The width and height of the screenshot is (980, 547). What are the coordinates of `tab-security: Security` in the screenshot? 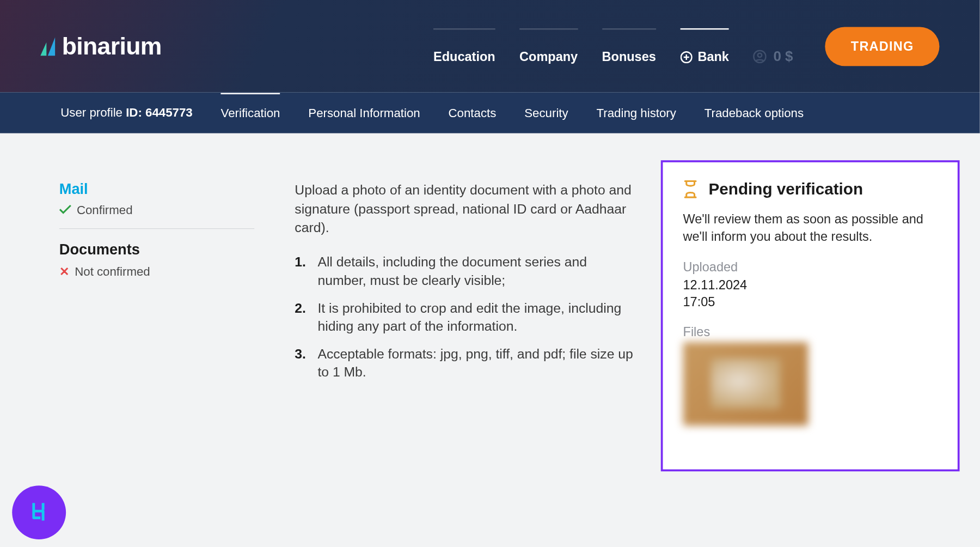 It's located at (546, 113).